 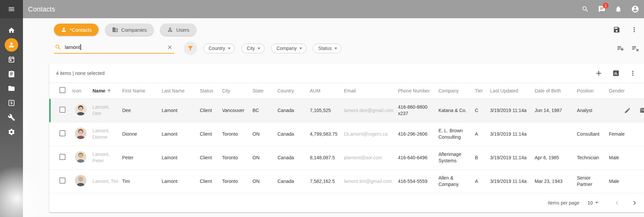 I want to click on add-contact-button, so click(x=599, y=73).